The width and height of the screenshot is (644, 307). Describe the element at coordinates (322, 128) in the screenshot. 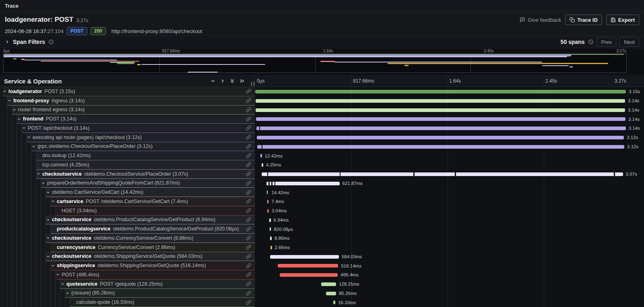

I see `span-row-5: POST /api/checkout (3.14s)3.14s` at that location.